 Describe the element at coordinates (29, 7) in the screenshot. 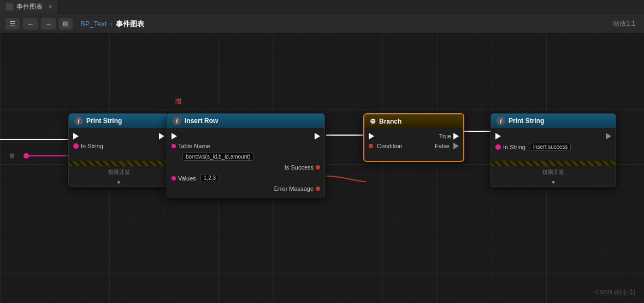

I see `tab-event-graph: ⬛ 事件图表 ✕` at that location.